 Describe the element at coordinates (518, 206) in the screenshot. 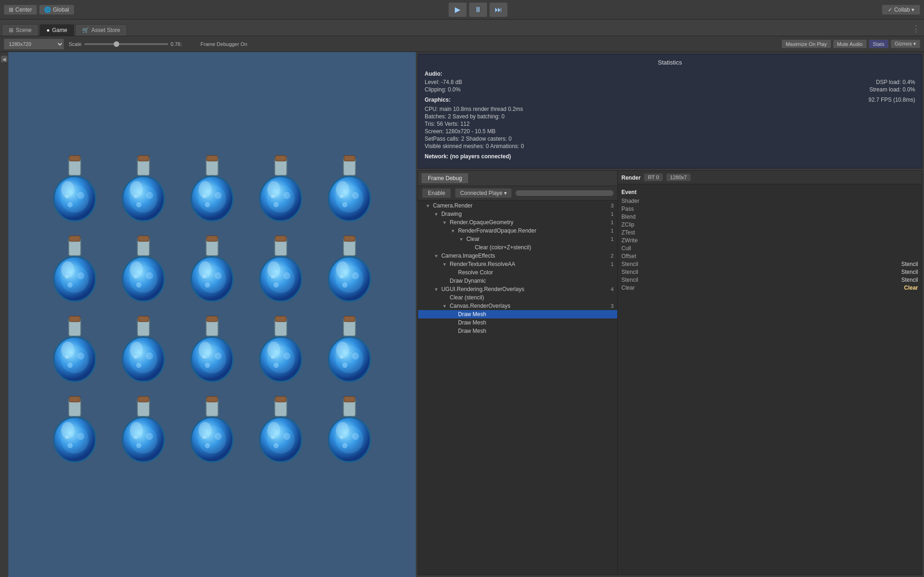

I see `fd-tree-item-camera_render: ▼Camera.Render3` at that location.